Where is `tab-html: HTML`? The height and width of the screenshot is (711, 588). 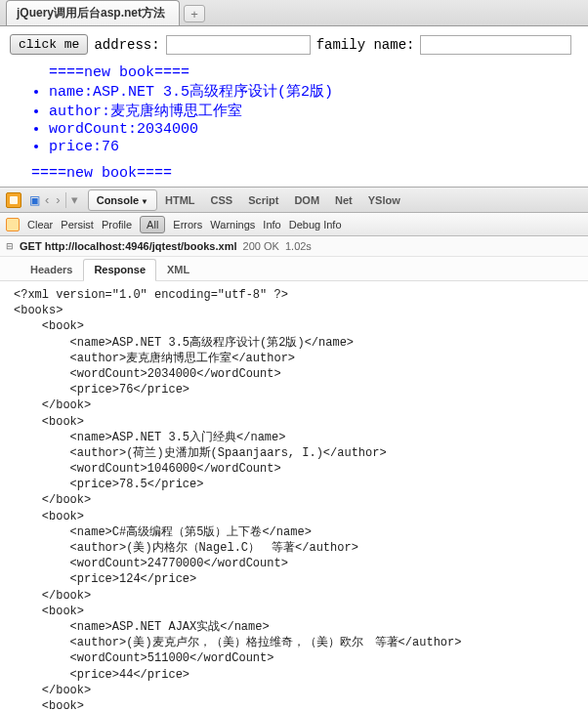
tab-html: HTML is located at coordinates (180, 200).